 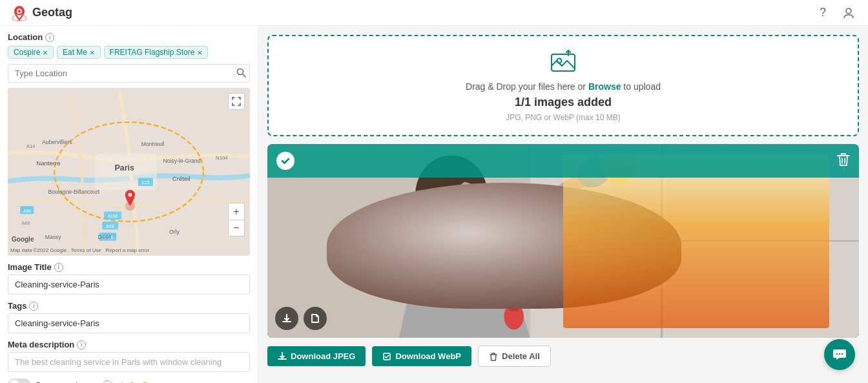 What do you see at coordinates (222, 158) in the screenshot?
I see `svg-text: N104` at bounding box center [222, 158].